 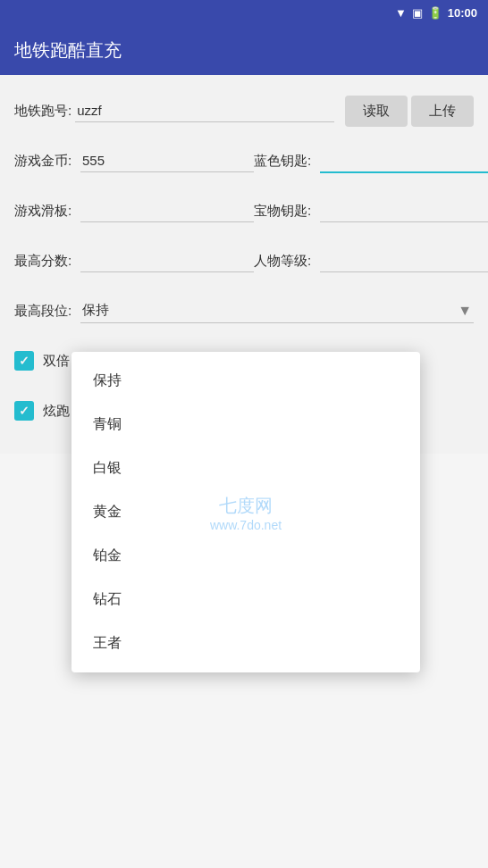 What do you see at coordinates (246, 643) in the screenshot?
I see `dropdown-item-6: 王者` at bounding box center [246, 643].